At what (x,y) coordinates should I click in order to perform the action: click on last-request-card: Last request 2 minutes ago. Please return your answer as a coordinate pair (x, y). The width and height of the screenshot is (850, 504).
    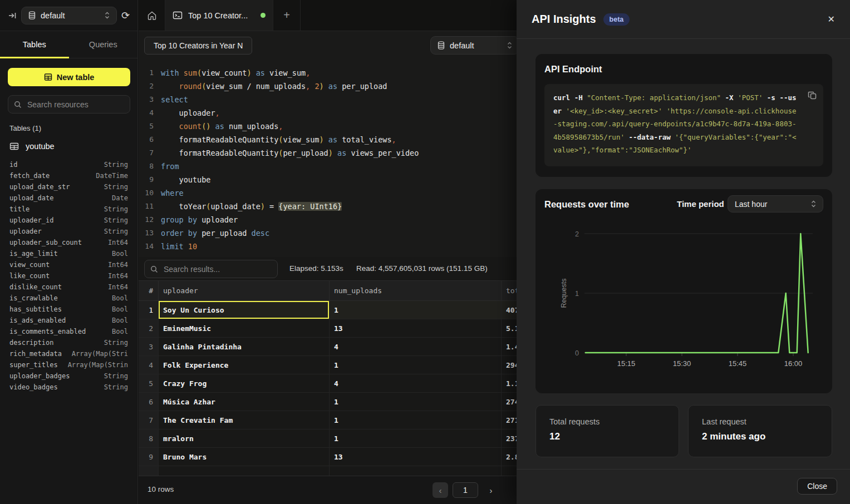
    Looking at the image, I should click on (760, 431).